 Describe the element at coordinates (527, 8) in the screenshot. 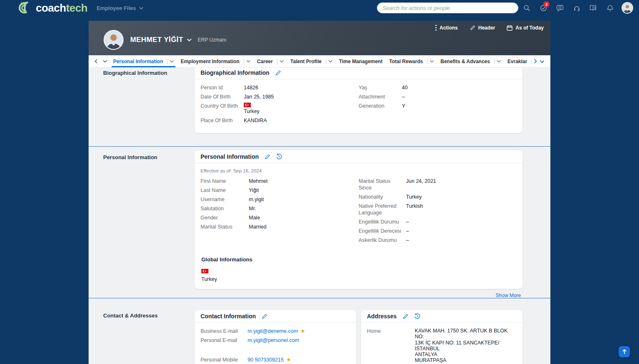

I see `search-icon` at that location.